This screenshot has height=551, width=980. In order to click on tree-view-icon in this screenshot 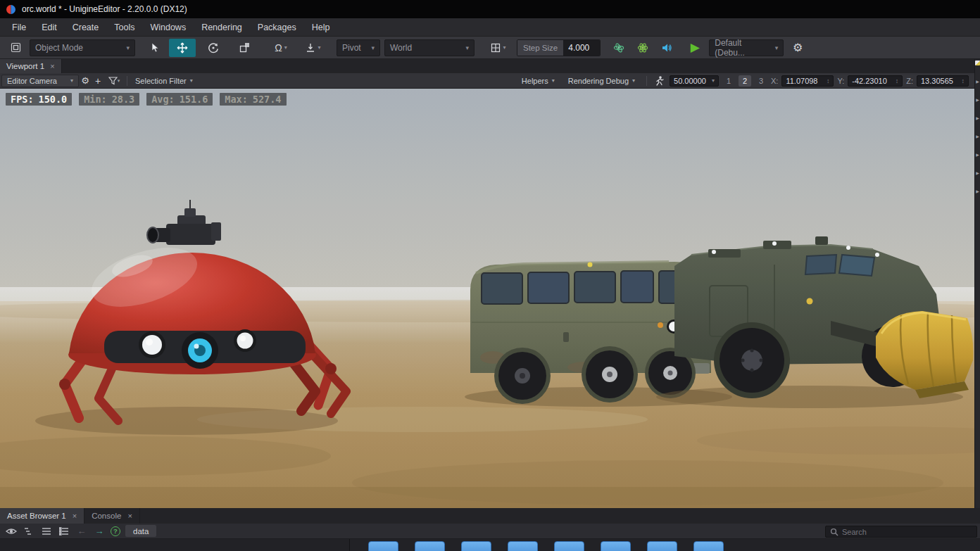, I will do `click(29, 531)`.